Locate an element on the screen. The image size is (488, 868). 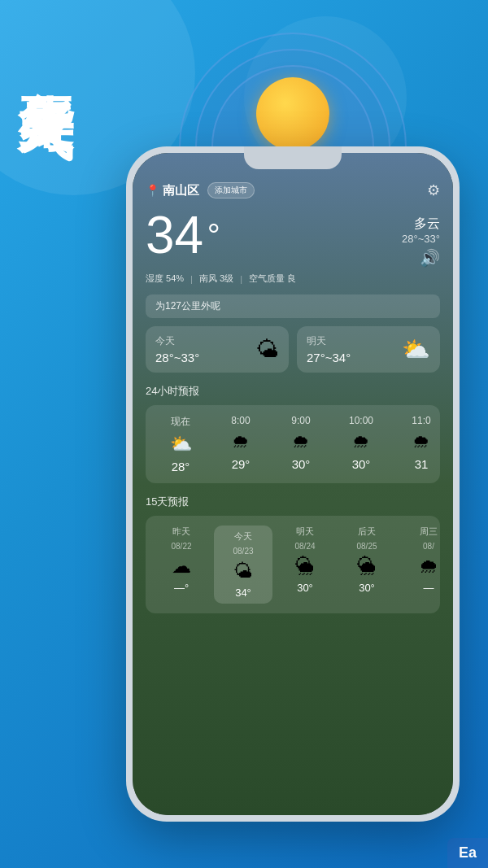
tomorrow-temp: 27°~34° is located at coordinates (329, 358).